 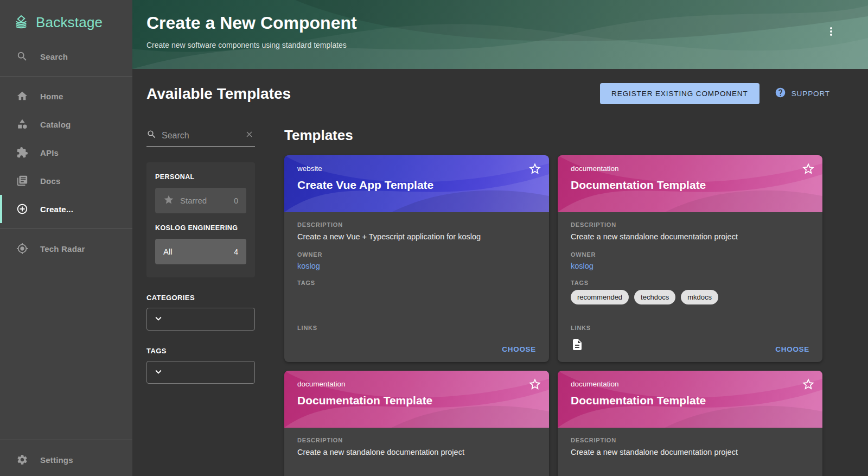 I want to click on template-title: Documentation Template, so click(x=690, y=185).